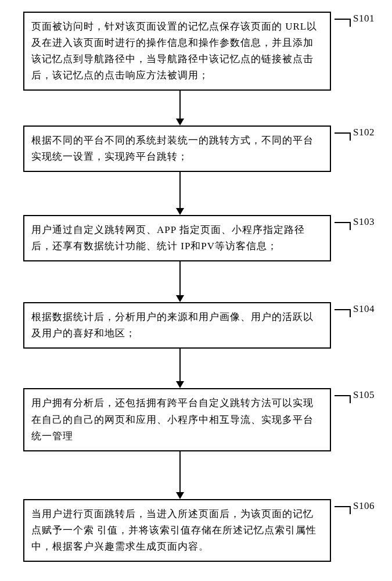  What do you see at coordinates (364, 132) in the screenshot?
I see `step-label: S102` at bounding box center [364, 132].